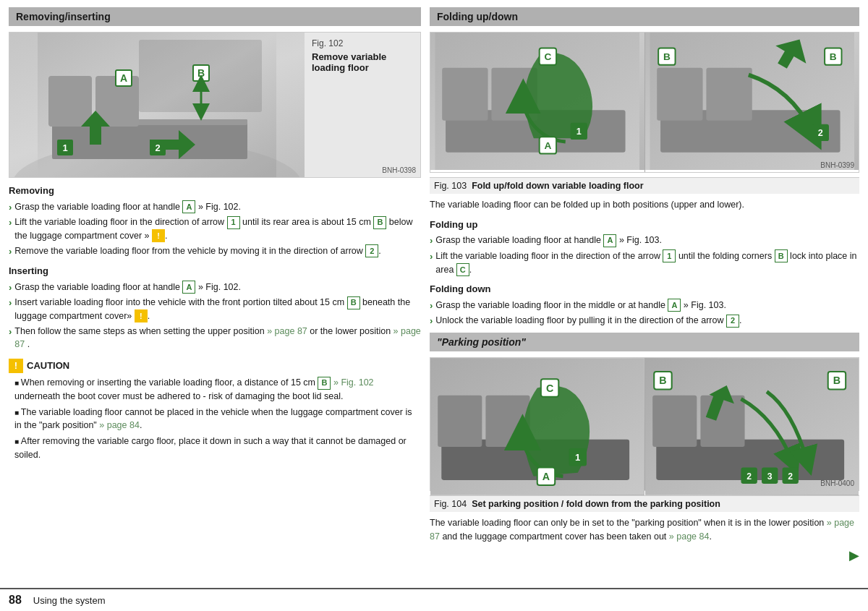 The width and height of the screenshot is (868, 611). What do you see at coordinates (362, 43) in the screenshot?
I see `fig102-label: Fig. 102` at bounding box center [362, 43].